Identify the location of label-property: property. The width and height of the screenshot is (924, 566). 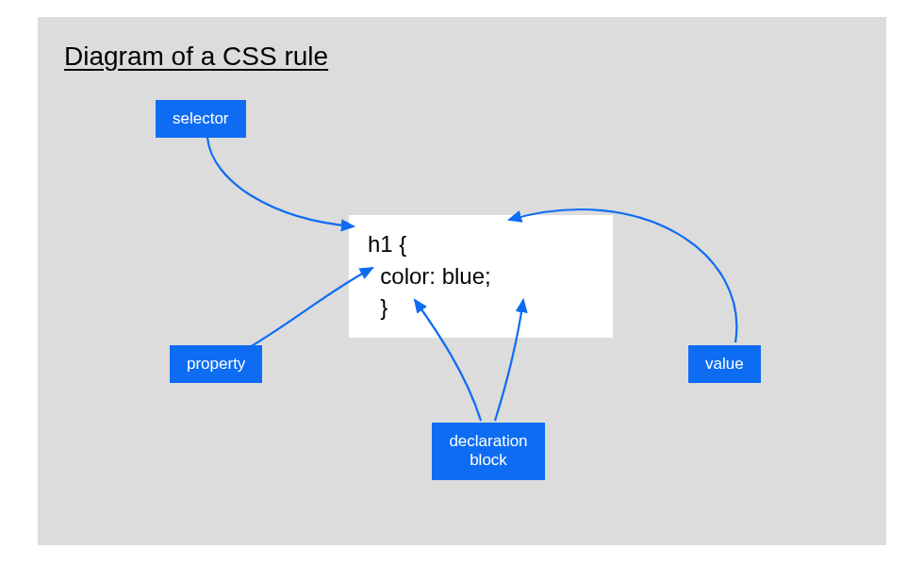
(216, 364).